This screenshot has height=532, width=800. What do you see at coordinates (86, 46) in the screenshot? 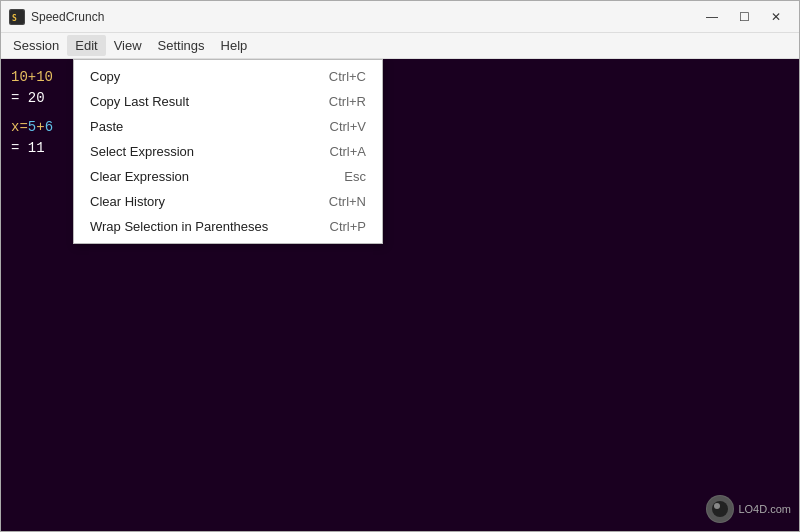
I see `menu-edit: Edit` at bounding box center [86, 46].